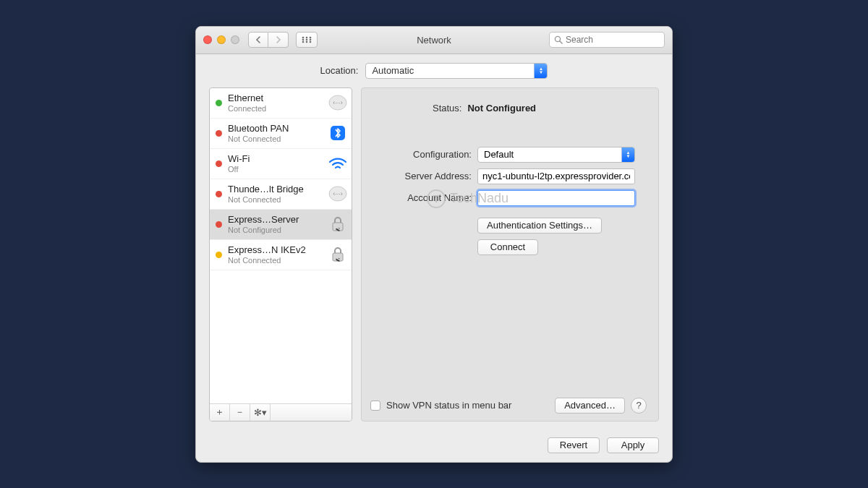  Describe the element at coordinates (509, 198) in the screenshot. I see `account-name-row: Account Name:` at that location.